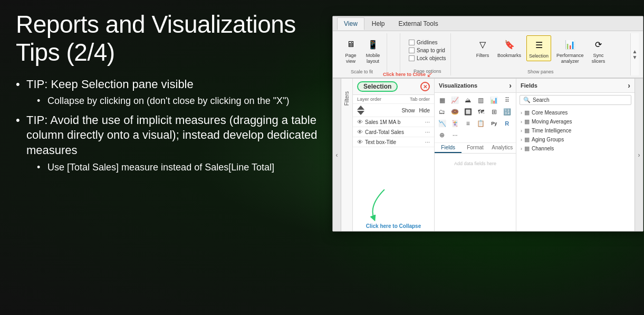 The image size is (644, 315). Describe the element at coordinates (373, 51) in the screenshot. I see `mobile-layout-button: 📱 Mobilelayout` at that location.